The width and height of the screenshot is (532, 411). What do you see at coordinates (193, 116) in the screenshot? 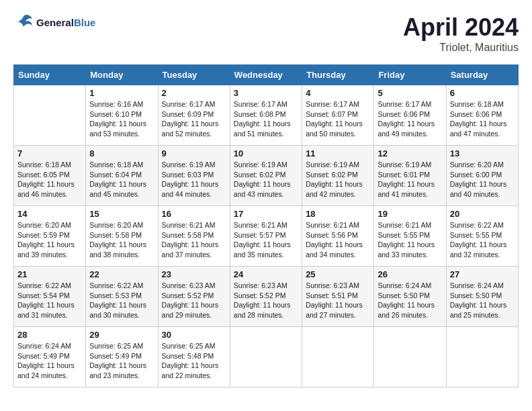
I see `table-cell: 2 Sunrise: 6:17 AM Sunset: 6:09 PM Dayli…` at bounding box center [193, 116].